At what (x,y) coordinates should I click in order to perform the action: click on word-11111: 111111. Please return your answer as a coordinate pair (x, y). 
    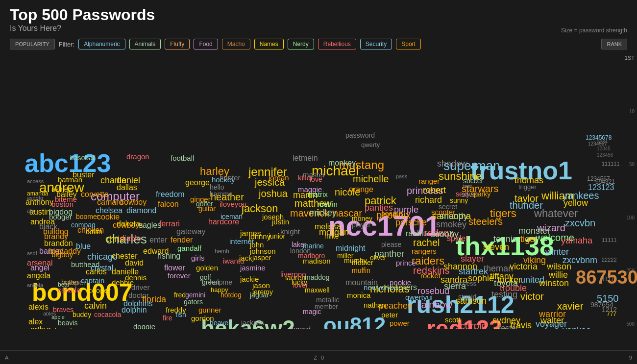
    Looking at the image, I should click on (611, 164).